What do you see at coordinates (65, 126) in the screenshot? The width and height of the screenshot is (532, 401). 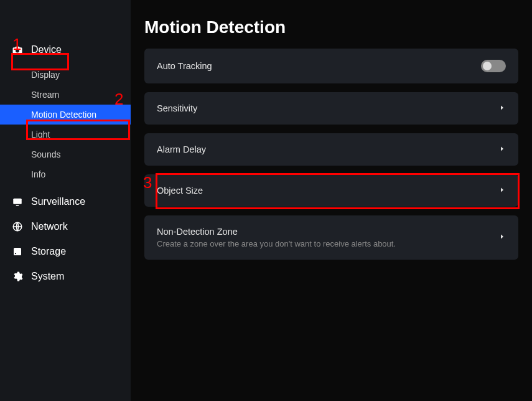 I see `sidebar-subitems-device: Display Stream Motion Detection Light So…` at bounding box center [65, 126].